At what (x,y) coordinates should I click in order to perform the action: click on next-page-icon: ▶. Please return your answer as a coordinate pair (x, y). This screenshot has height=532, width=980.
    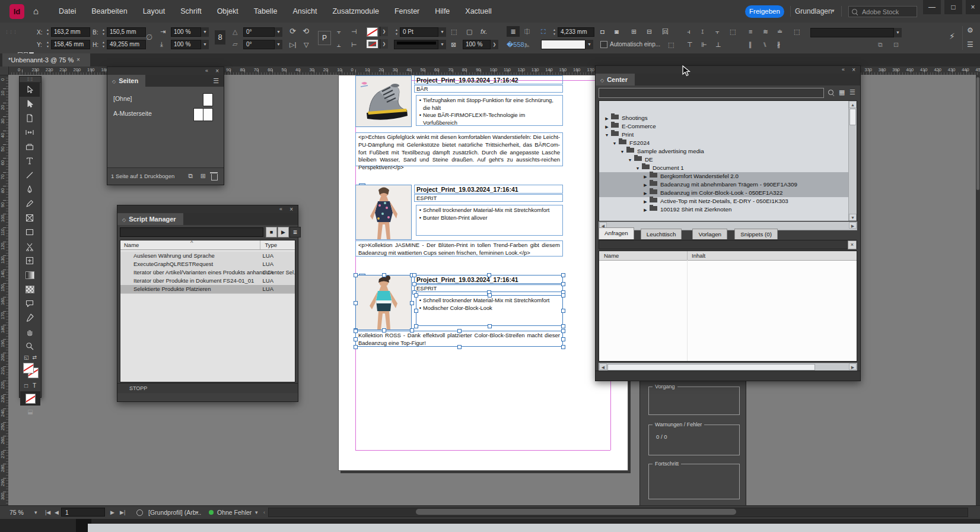
    Looking at the image, I should click on (113, 513).